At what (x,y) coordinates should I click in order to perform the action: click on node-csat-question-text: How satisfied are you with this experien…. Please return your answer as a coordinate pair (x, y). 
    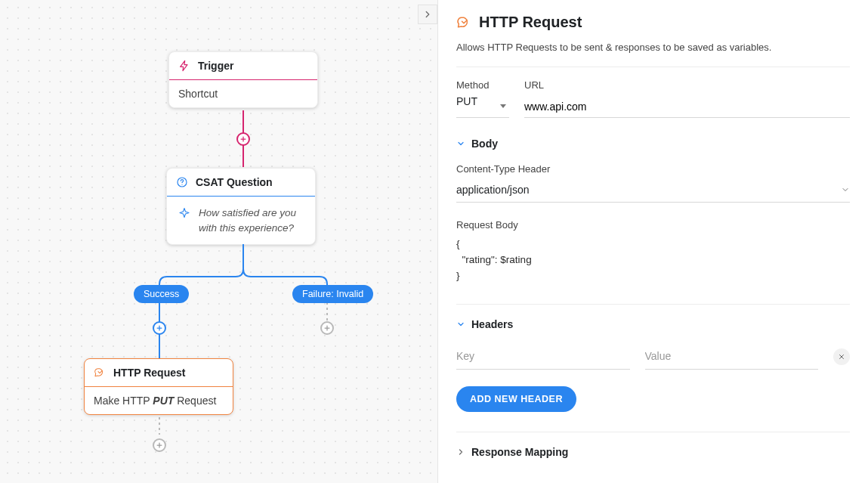
    Looking at the image, I should click on (252, 221).